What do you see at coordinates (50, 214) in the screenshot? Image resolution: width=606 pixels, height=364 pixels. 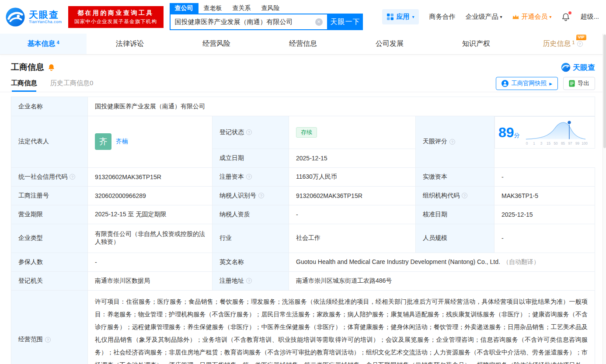 I see `field-label-business-term: 营业期限` at bounding box center [50, 214].